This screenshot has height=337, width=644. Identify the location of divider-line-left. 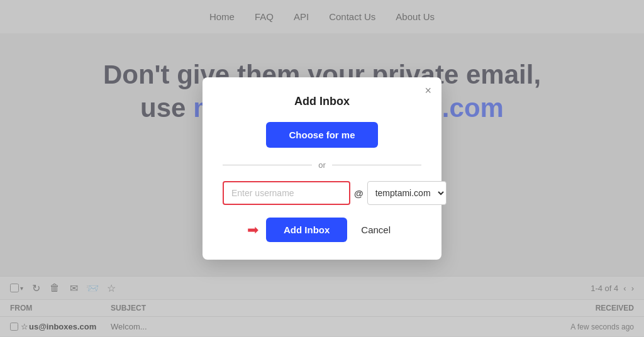
(267, 165).